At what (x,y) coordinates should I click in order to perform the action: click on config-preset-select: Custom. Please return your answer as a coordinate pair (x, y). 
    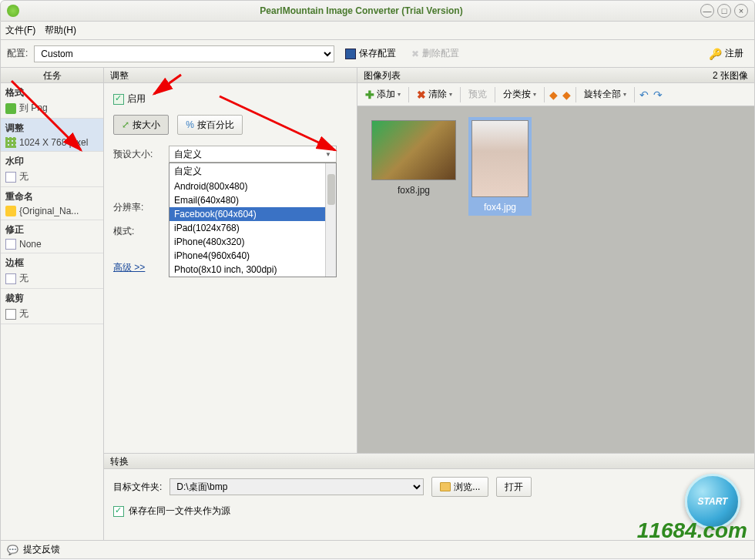
    Looking at the image, I should click on (184, 54).